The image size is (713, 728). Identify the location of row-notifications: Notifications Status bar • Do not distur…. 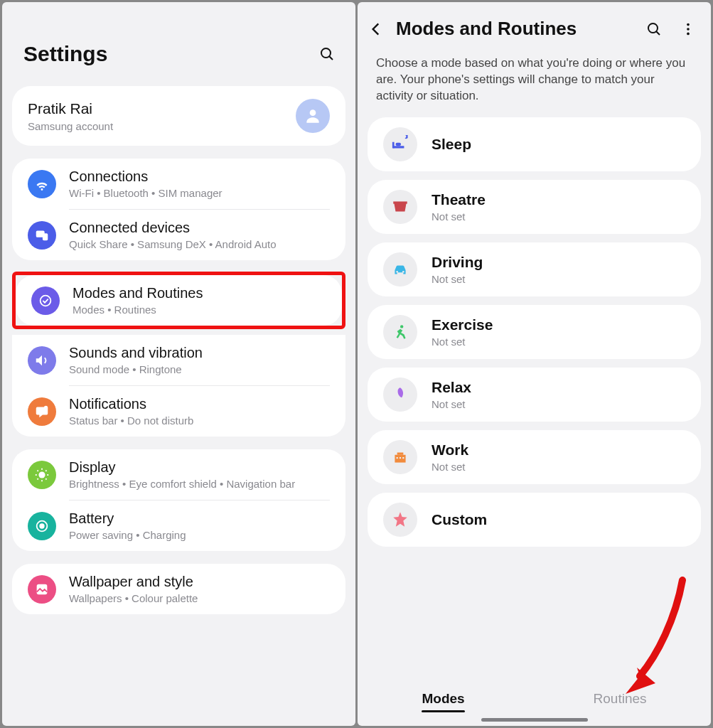
(179, 411).